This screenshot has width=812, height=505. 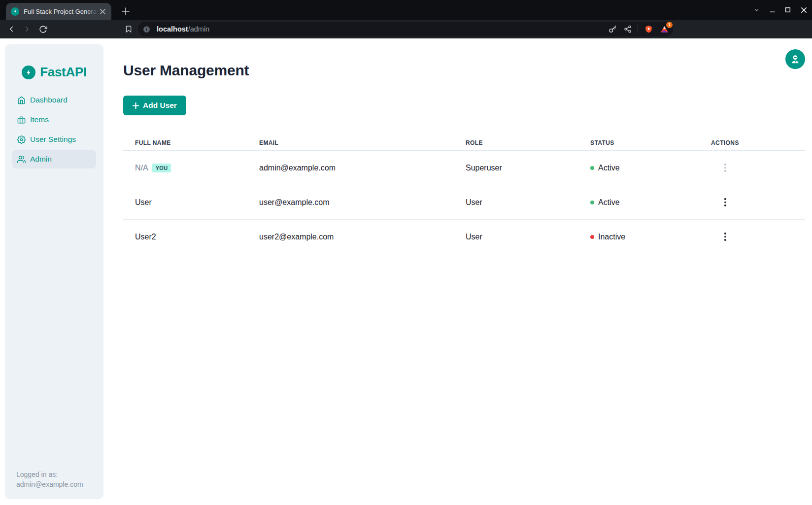 I want to click on col-email: EMAIL, so click(x=363, y=143).